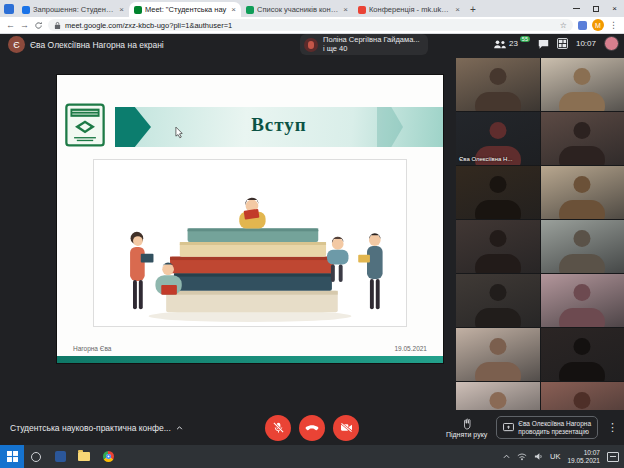 This screenshot has height=468, width=624. I want to click on more-options-icon: ⋮, so click(612, 428).